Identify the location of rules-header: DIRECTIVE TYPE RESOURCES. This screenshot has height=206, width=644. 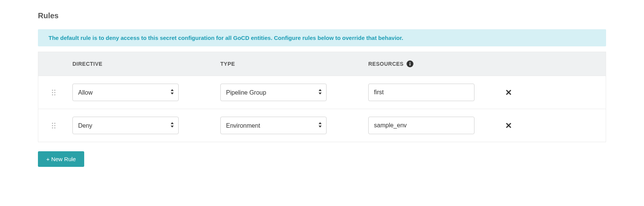
(322, 64).